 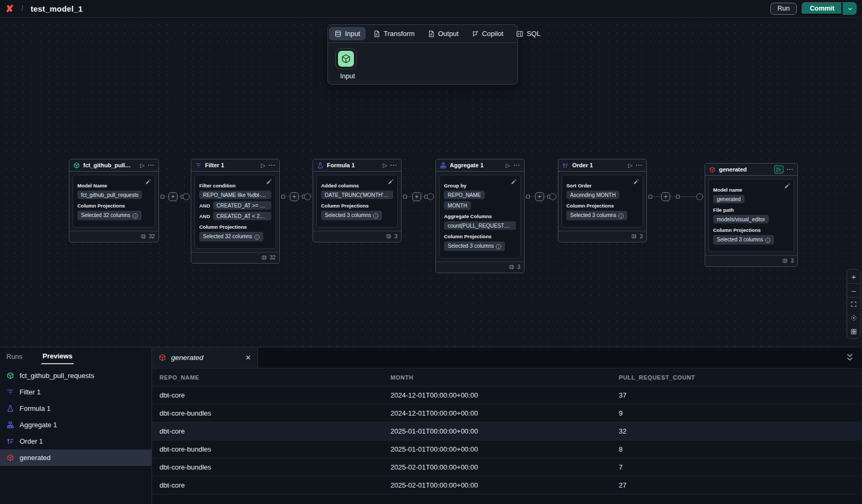 What do you see at coordinates (784, 8) in the screenshot?
I see `run-button: Run` at bounding box center [784, 8].